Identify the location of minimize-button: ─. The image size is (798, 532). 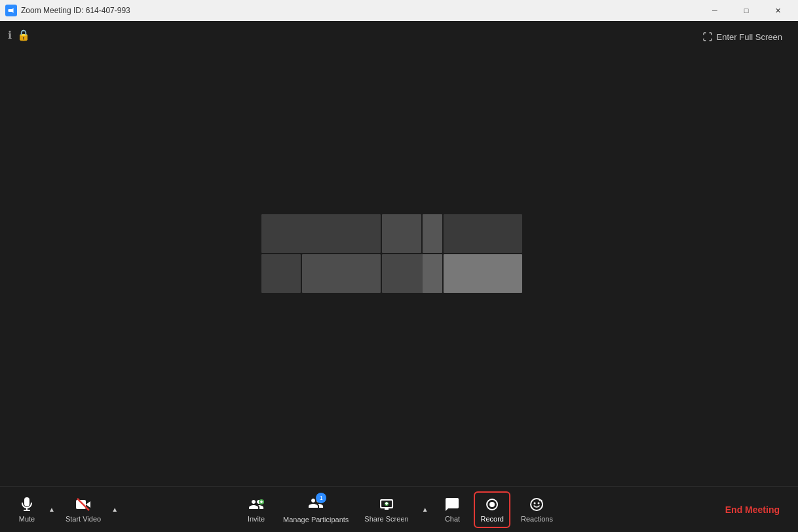
(715, 10).